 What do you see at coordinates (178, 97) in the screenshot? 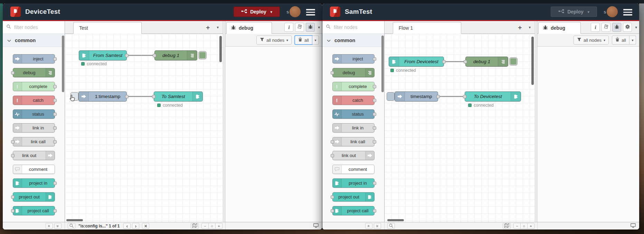
I see `node-to-samtest: To Samtest` at bounding box center [178, 97].